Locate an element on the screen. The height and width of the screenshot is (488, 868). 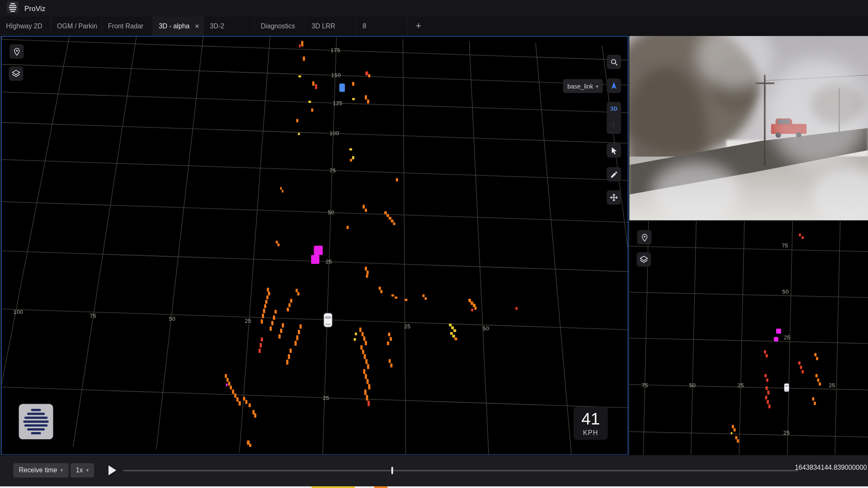
frame-selector-value: base_link is located at coordinates (581, 86).